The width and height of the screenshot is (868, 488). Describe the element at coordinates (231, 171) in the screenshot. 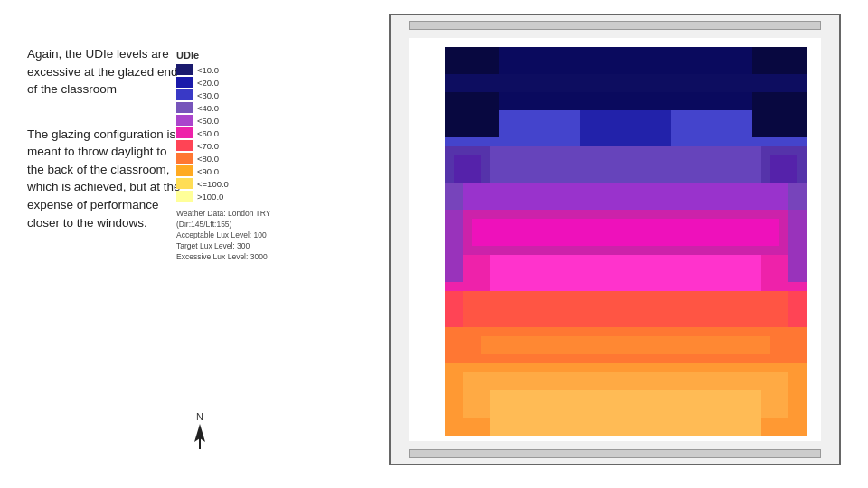

I see `legend-item: <90.0` at that location.